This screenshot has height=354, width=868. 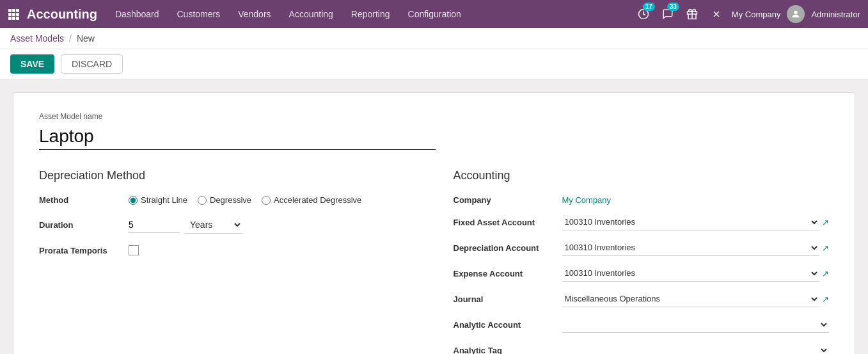 What do you see at coordinates (825, 274) in the screenshot?
I see `expense-account-ext-link-icon: ↗` at bounding box center [825, 274].